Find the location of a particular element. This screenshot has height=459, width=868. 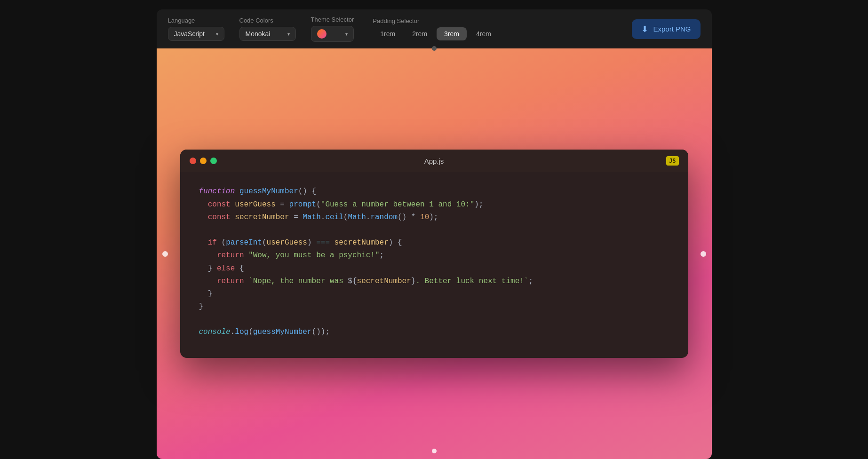

language-select: JavaScript ▾ is located at coordinates (196, 34).